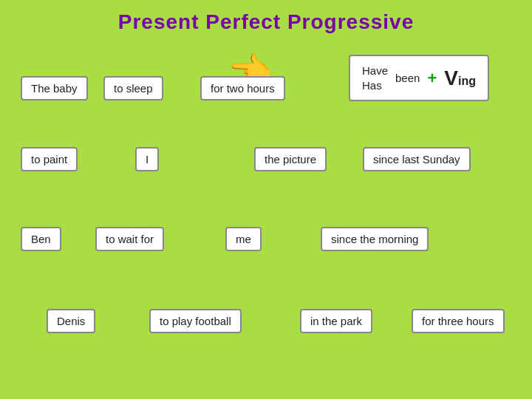 The image size is (532, 399). Describe the element at coordinates (458, 321) in the screenshot. I see `card-for-three-hours: for three hours` at that location.